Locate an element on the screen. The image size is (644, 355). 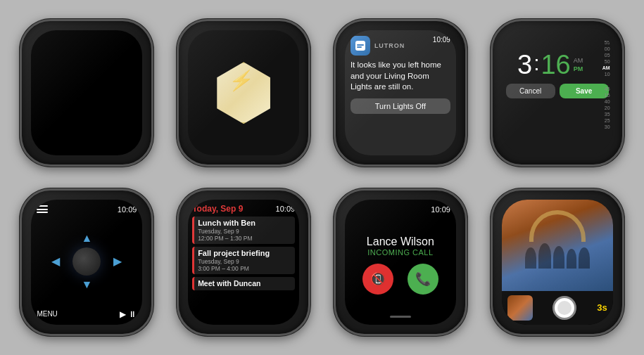
down-button: ▼ is located at coordinates (87, 285).